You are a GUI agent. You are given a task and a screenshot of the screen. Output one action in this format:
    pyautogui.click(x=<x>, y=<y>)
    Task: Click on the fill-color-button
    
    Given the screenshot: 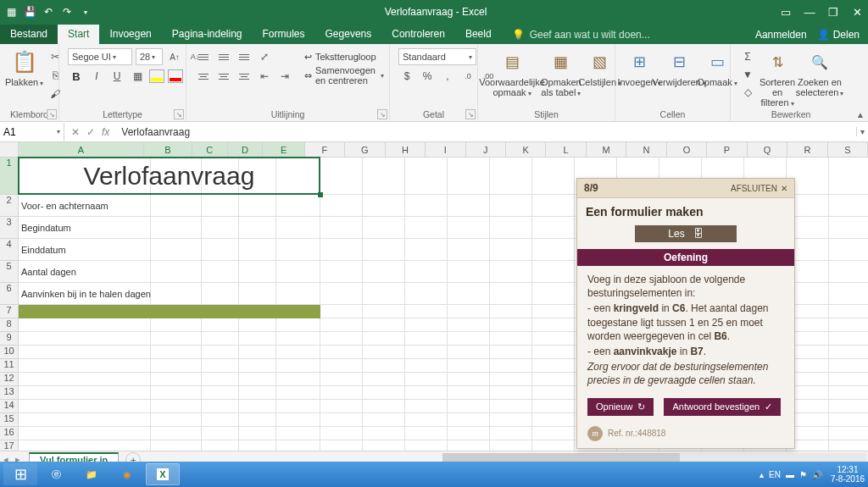 What is the action you would take?
    pyautogui.click(x=157, y=76)
    